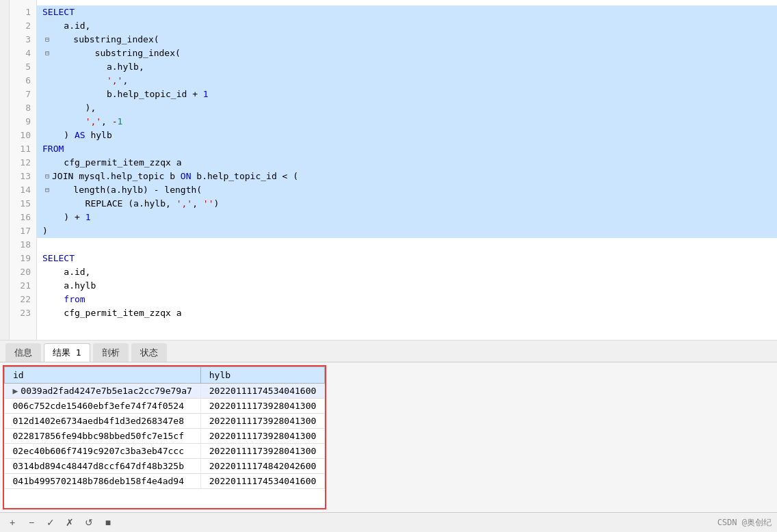  I want to click on code-line: ',',, so click(407, 81).